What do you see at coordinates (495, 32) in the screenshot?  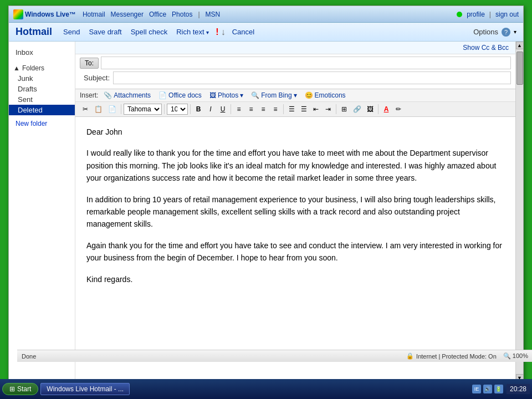 I see `options-area: Options ? ▾` at bounding box center [495, 32].